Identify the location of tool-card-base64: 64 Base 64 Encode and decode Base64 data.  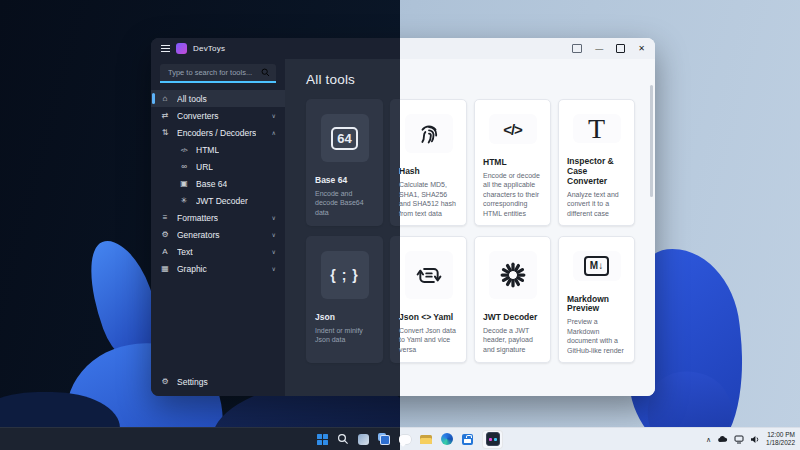
(344, 162).